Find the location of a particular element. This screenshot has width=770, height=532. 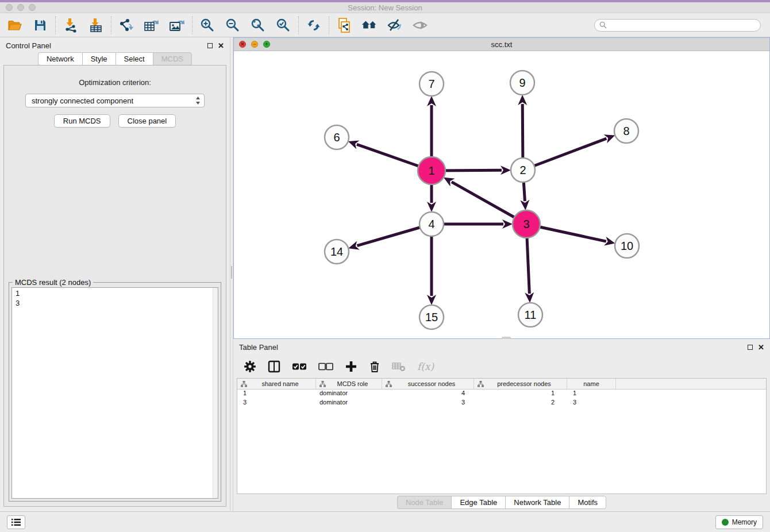

close-table-panel-icon: ✕ is located at coordinates (761, 347).